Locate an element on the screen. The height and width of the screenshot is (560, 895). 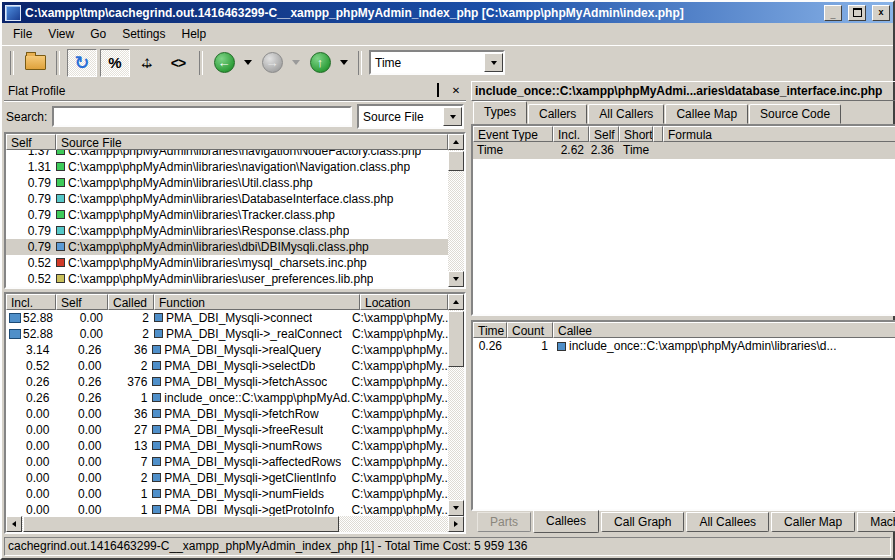
minimize-button: _ is located at coordinates (833, 13).